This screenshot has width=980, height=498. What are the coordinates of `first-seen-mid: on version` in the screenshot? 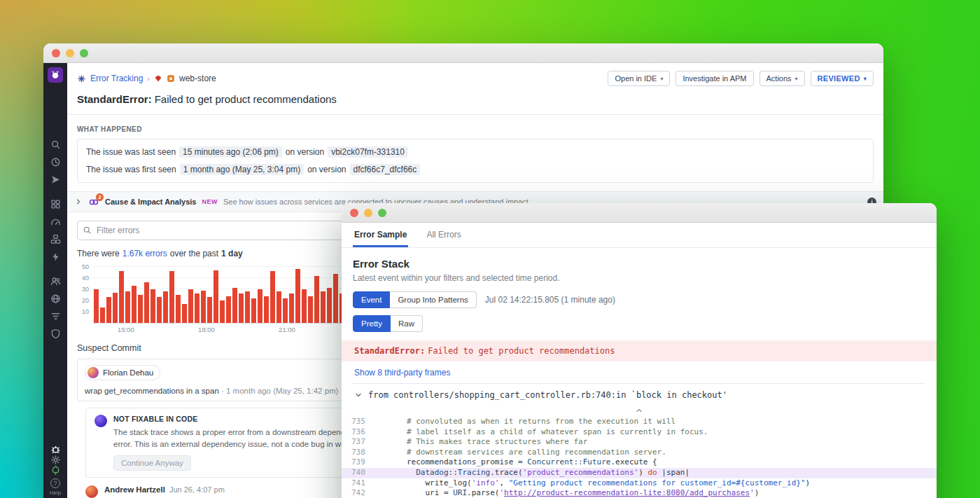 It's located at (326, 170).